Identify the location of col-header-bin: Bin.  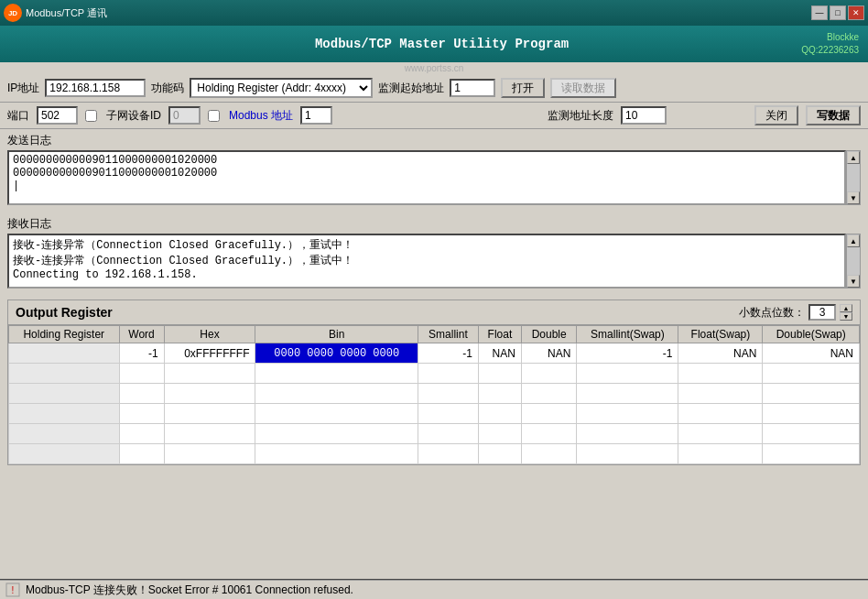
(337, 335).